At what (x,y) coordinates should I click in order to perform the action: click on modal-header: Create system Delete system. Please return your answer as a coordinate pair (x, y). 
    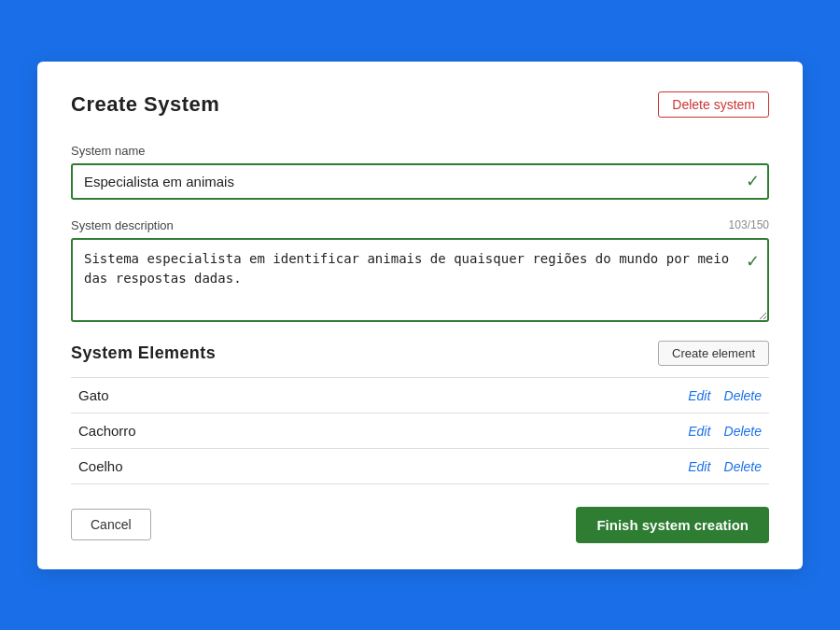
    Looking at the image, I should click on (420, 105).